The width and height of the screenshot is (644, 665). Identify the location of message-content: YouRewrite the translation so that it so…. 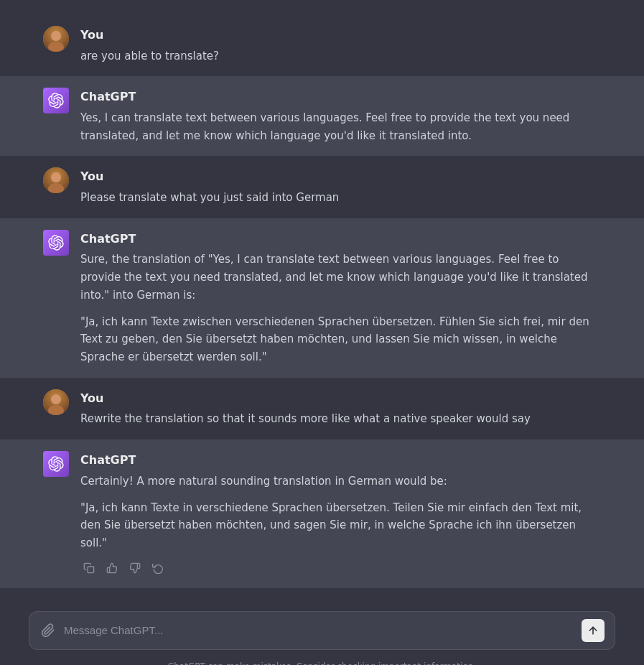
(340, 409).